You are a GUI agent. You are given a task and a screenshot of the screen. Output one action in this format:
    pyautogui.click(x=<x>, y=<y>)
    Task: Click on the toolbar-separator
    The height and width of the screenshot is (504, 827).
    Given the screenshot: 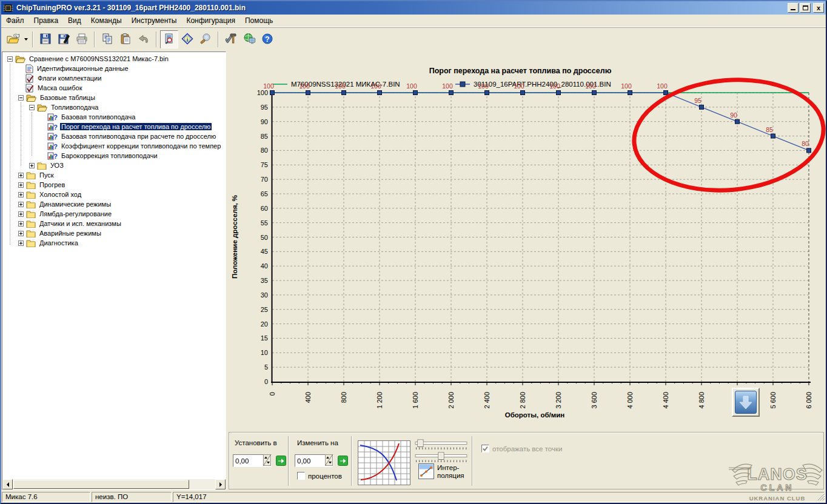 What is the action you would take?
    pyautogui.click(x=95, y=39)
    